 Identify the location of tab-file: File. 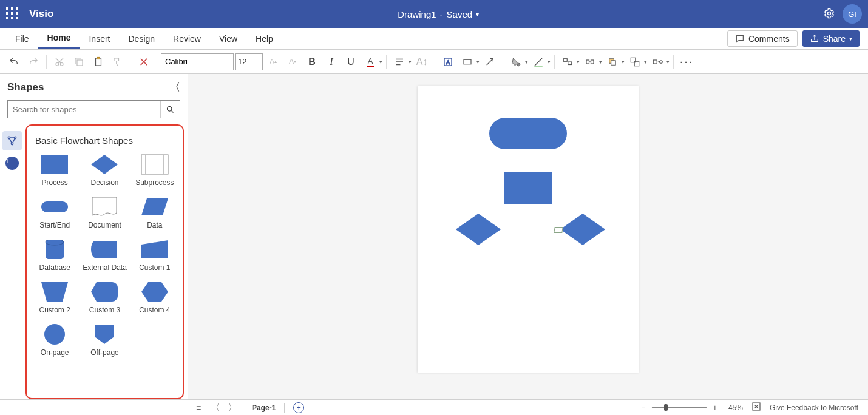
(22, 39).